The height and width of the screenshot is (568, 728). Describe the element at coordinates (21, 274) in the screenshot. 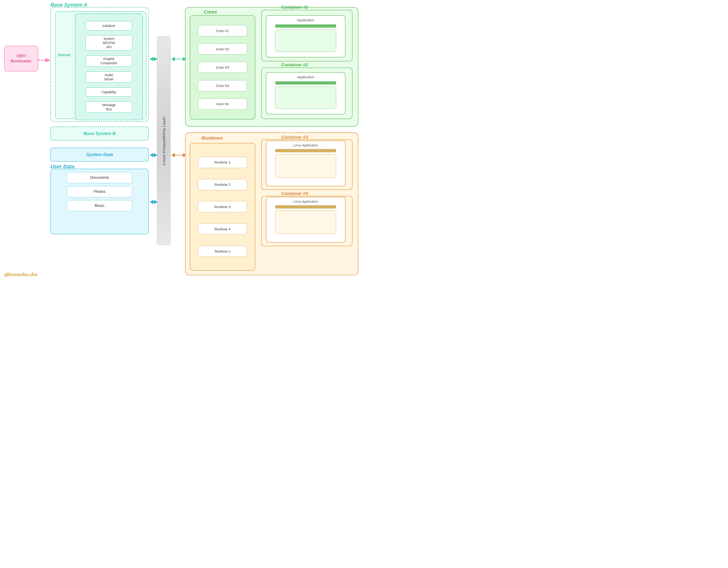

I see `watermark: @homashu.shu` at that location.